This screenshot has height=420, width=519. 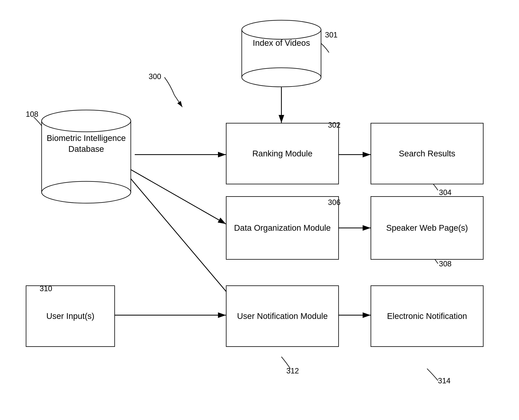 What do you see at coordinates (32, 114) in the screenshot?
I see `ref-108: 108` at bounding box center [32, 114].